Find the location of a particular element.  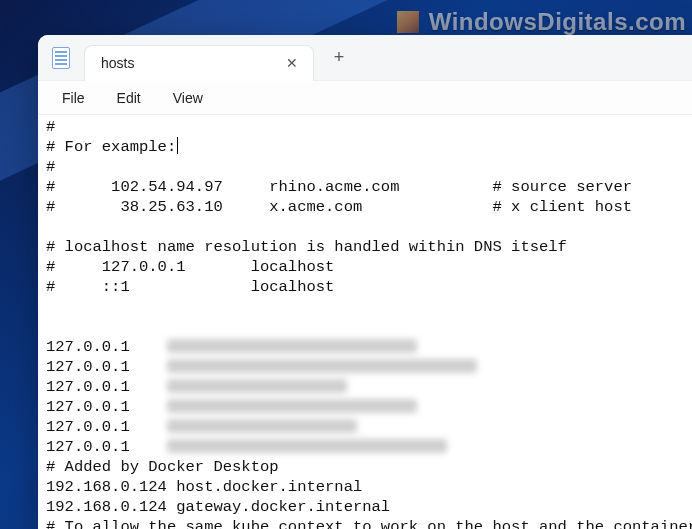

text-caret is located at coordinates (178, 146).